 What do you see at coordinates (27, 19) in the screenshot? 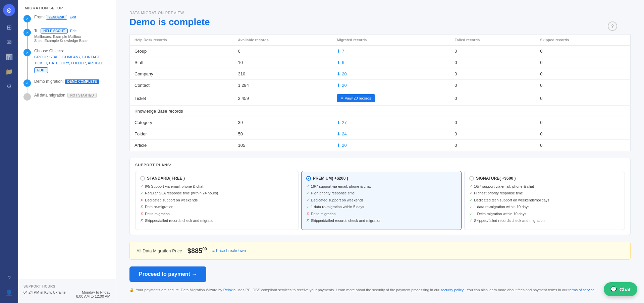
I see `step-from-circle: ✓` at bounding box center [27, 19].